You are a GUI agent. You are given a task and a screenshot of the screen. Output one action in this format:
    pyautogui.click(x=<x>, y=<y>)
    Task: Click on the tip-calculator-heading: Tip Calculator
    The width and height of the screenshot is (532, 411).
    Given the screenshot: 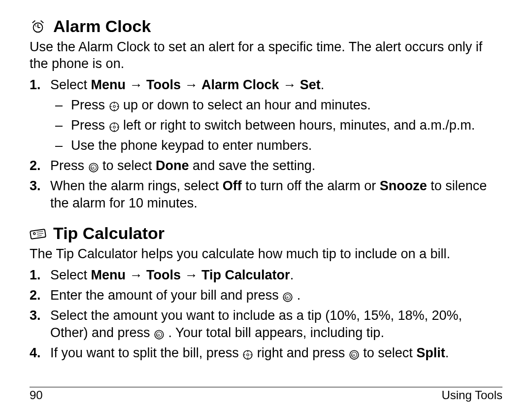 What is the action you would take?
    pyautogui.click(x=266, y=234)
    